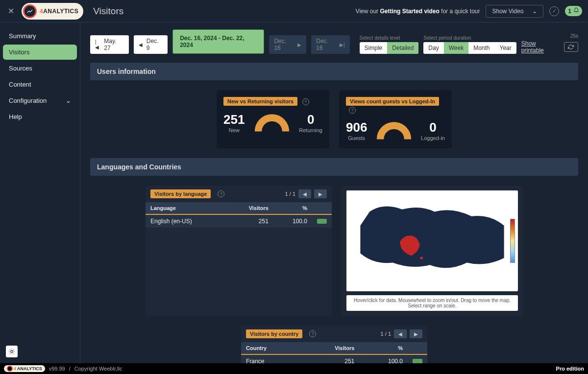 The image size is (588, 374). I want to click on sidebar-item-configuration: Configuration ⌄, so click(40, 101).